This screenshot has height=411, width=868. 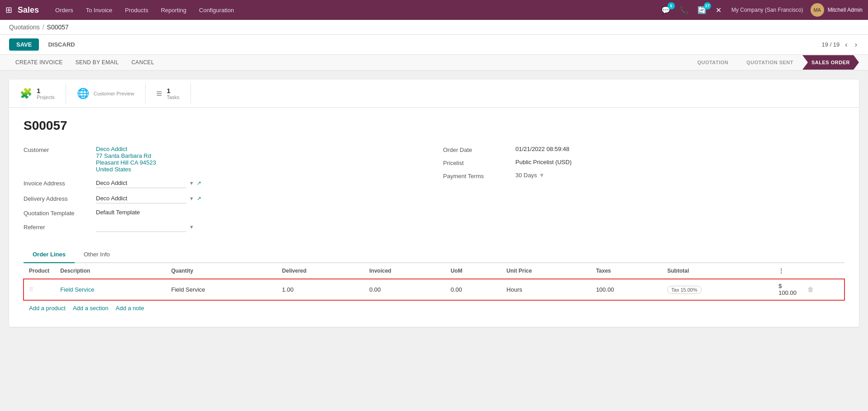 I want to click on col-subtotal: Subtotal, so click(x=717, y=271).